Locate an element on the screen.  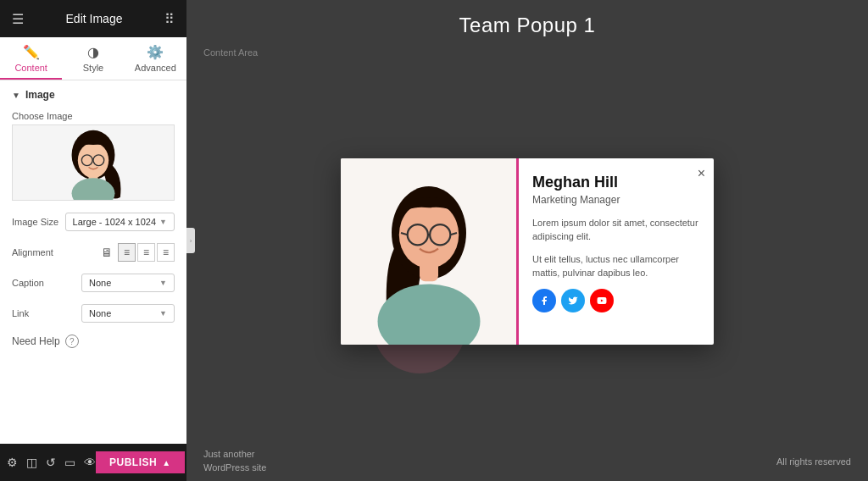
page-footer: Just another WordPress site All rights r… is located at coordinates (527, 461).